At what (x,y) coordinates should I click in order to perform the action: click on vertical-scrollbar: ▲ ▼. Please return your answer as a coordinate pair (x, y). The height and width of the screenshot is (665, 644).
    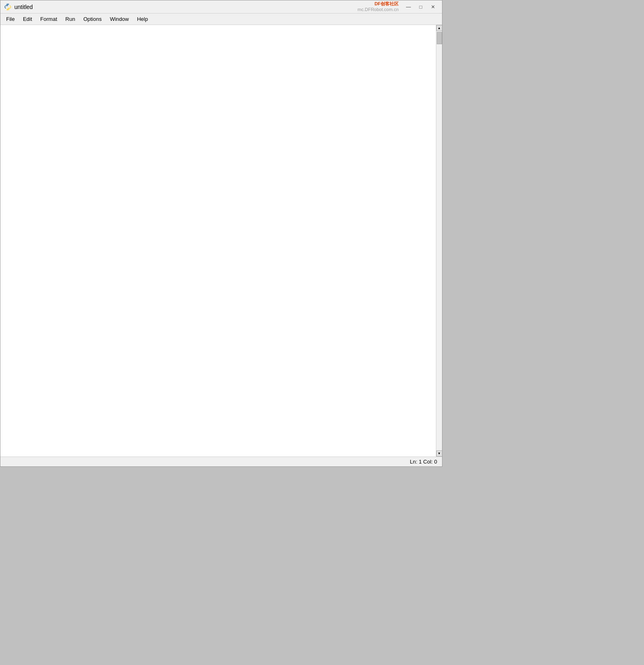
    Looking at the image, I should click on (439, 241).